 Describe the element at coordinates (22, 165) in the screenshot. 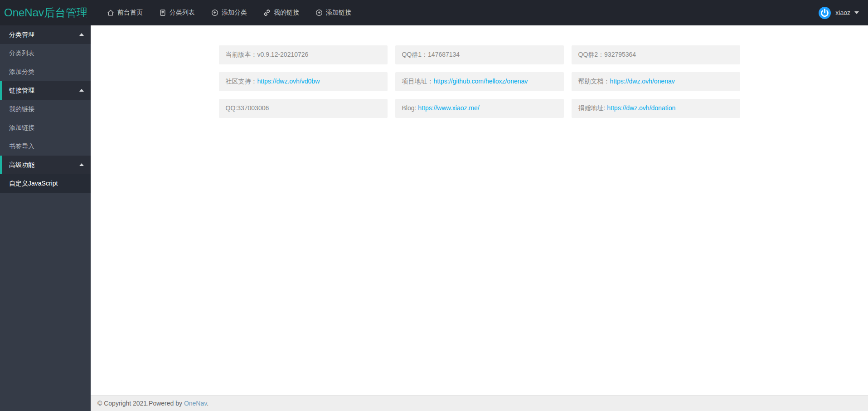

I see `sidebar-section-label: 高级功能` at that location.